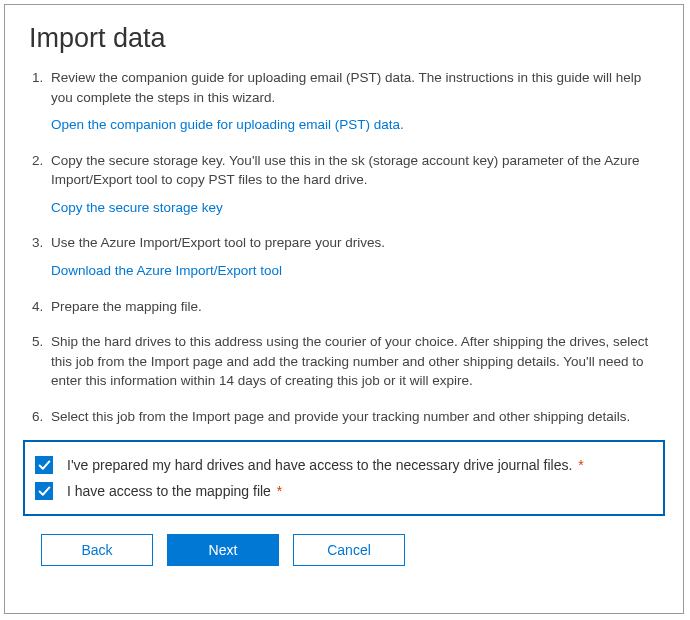 This screenshot has width=690, height=620. What do you see at coordinates (166, 271) in the screenshot?
I see `download-tool-link: Download the Azure Import/Export tool` at bounding box center [166, 271].